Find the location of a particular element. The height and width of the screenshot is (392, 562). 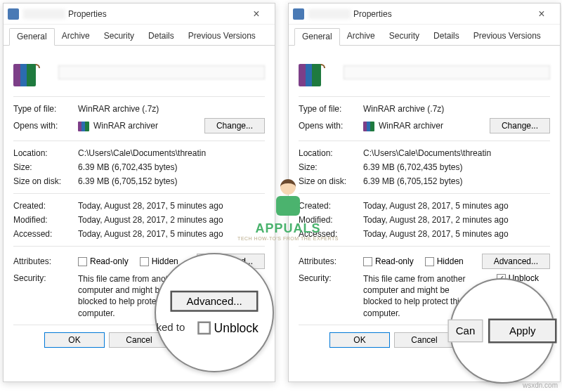

magnifier-advanced-unblock: Advanced... ked to Unblock is located at coordinates (214, 313).